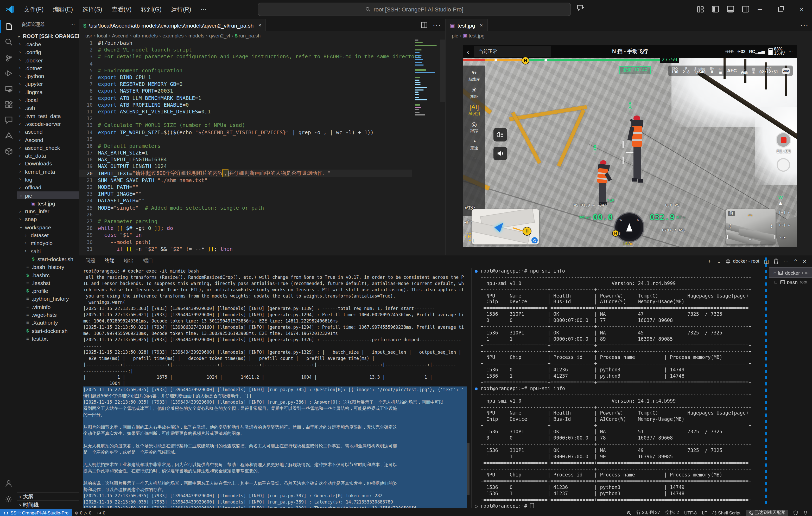 The height and width of the screenshot is (516, 812). What do you see at coordinates (72, 24) in the screenshot?
I see `explorer-more-icon: ···` at bounding box center [72, 24].